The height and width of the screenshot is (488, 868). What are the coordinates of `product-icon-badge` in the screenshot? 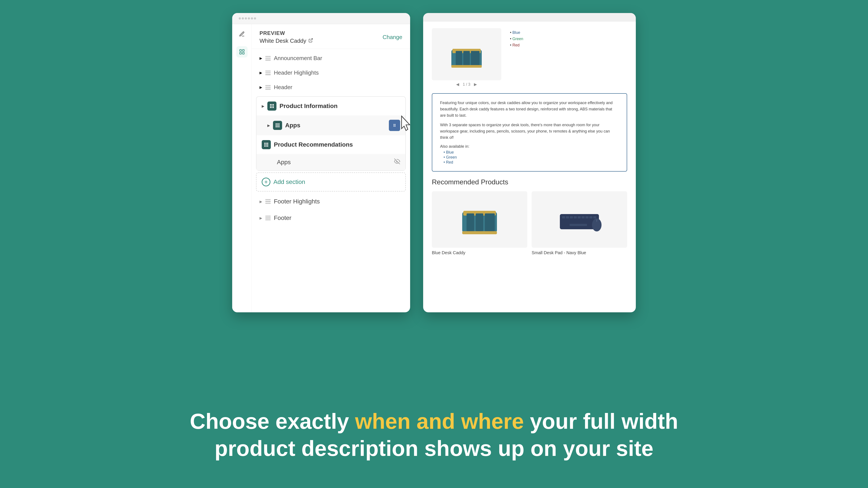 It's located at (272, 106).